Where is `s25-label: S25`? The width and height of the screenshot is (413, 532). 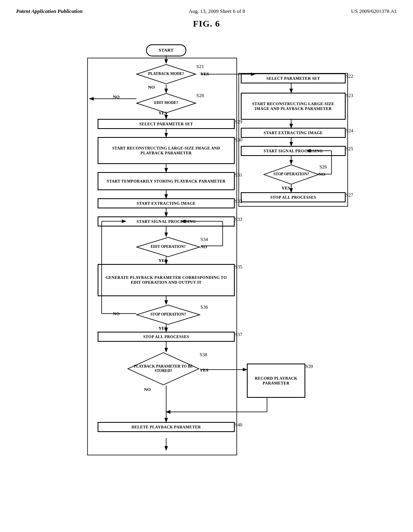 s25-label: S25 is located at coordinates (349, 149).